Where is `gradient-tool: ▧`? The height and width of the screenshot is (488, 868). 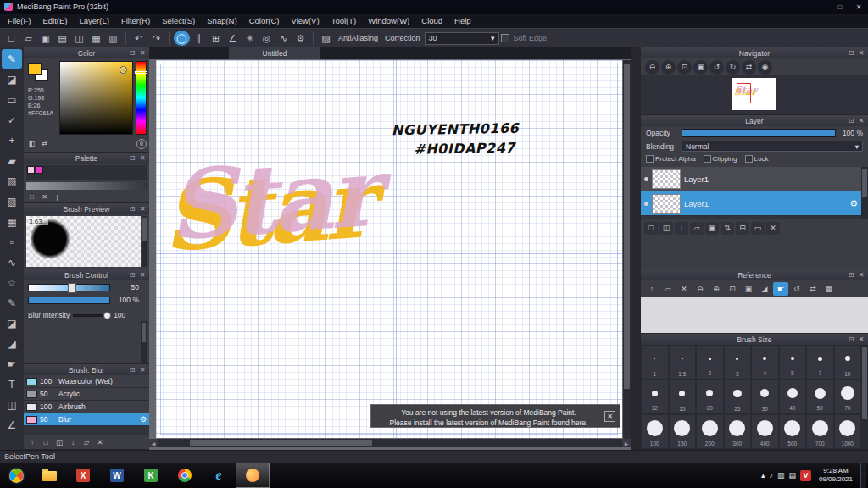 gradient-tool: ▧ is located at coordinates (12, 202).